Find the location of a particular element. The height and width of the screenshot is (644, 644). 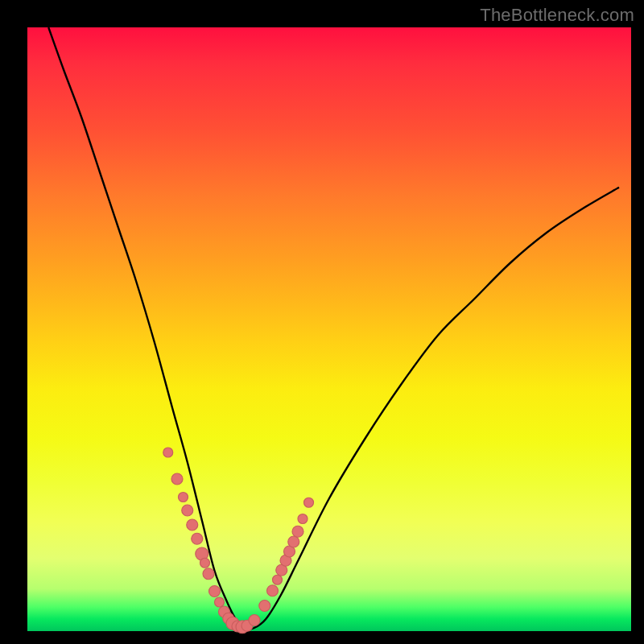

marker-band is located at coordinates (238, 541).